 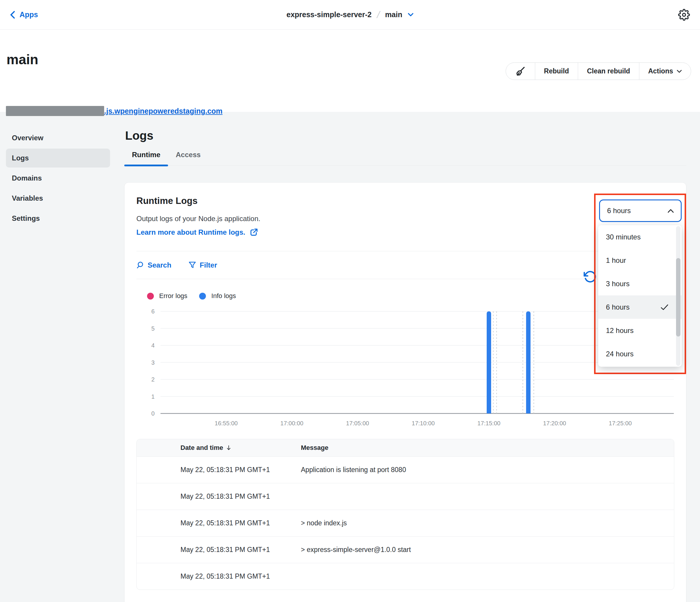 I want to click on svg-text: 6, so click(x=153, y=312).